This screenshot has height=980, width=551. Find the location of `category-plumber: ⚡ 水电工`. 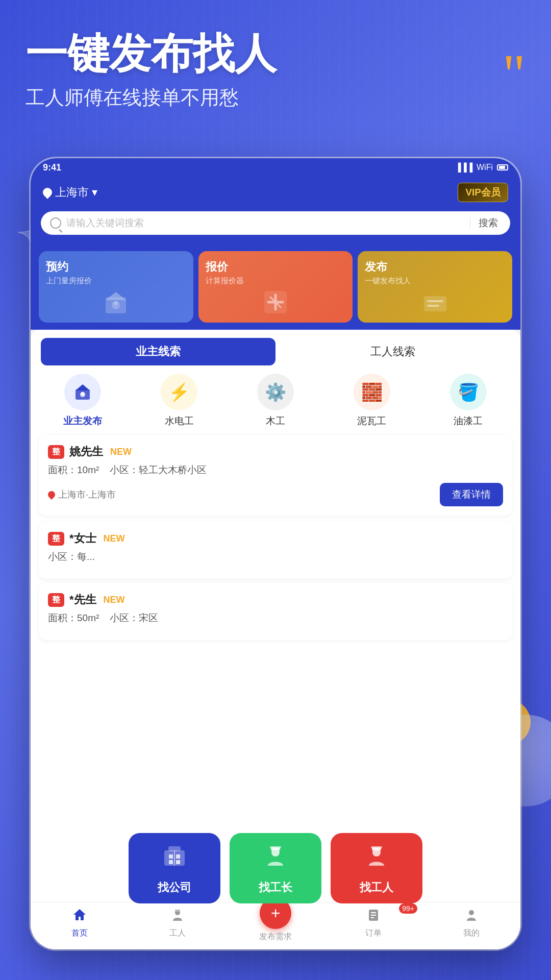

category-plumber: ⚡ 水电工 is located at coordinates (179, 401).